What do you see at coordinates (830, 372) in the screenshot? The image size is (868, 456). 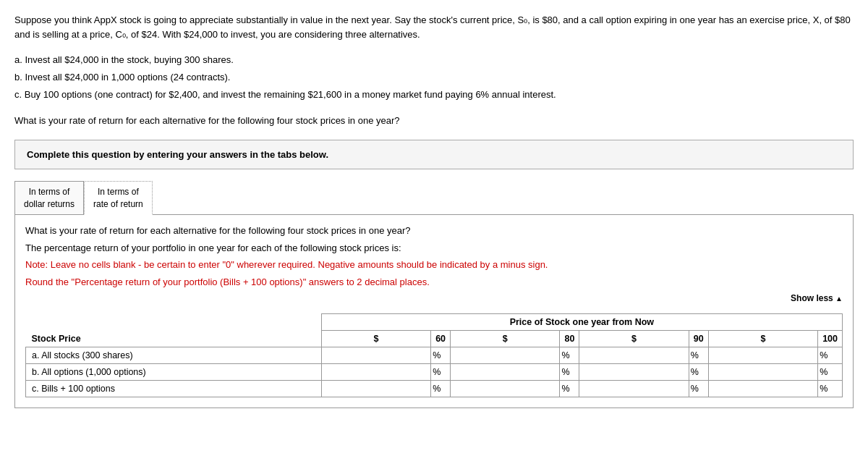 I see `row-1-pct-100: %` at bounding box center [830, 372].